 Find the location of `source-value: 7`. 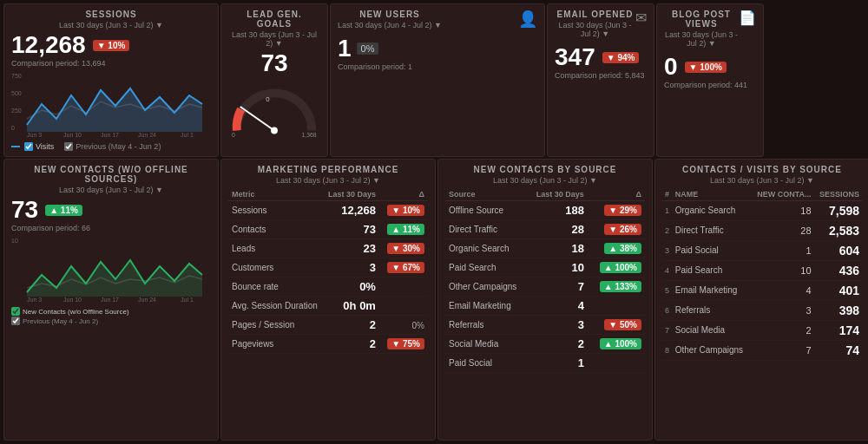

source-value: 7 is located at coordinates (557, 287).